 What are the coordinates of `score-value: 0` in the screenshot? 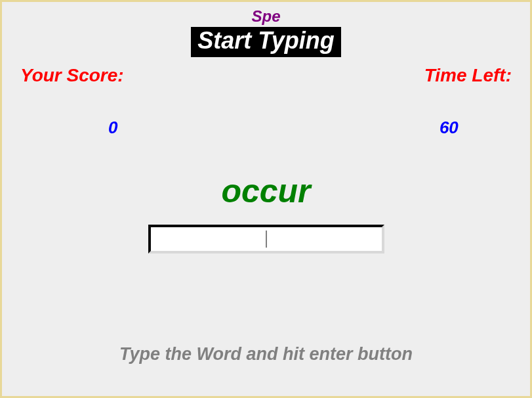 It's located at (113, 127).